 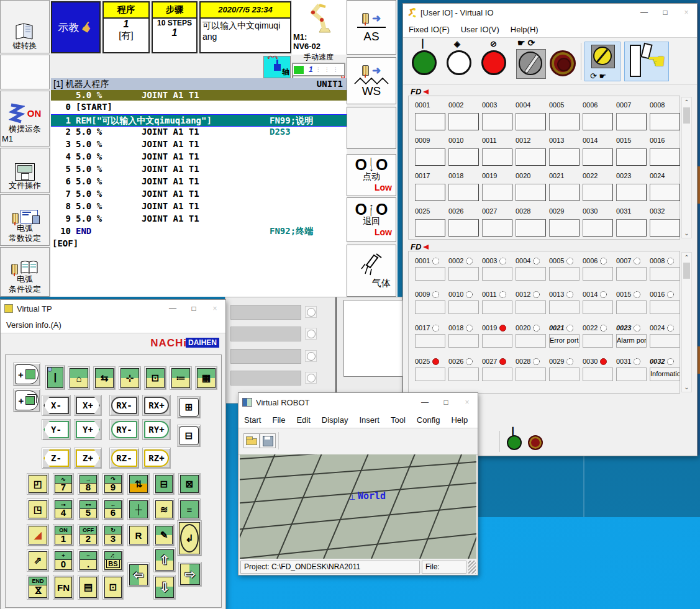 What do you see at coordinates (190, 574) in the screenshot?
I see `key-arrow-right: ⇨` at bounding box center [190, 574].